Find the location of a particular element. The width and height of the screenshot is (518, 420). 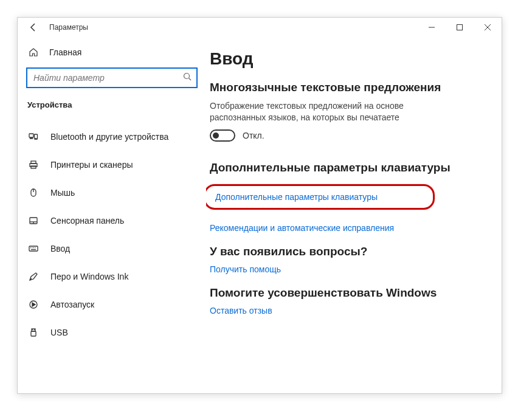

mouse-icon is located at coordinates (33, 193).